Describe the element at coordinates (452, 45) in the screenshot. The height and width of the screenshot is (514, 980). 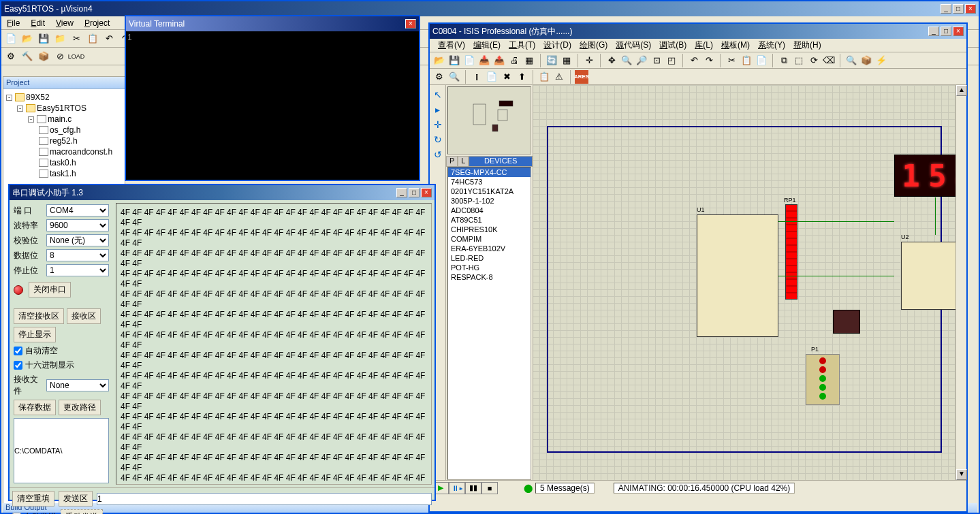
I see `menu-view: 查看(V)` at that location.